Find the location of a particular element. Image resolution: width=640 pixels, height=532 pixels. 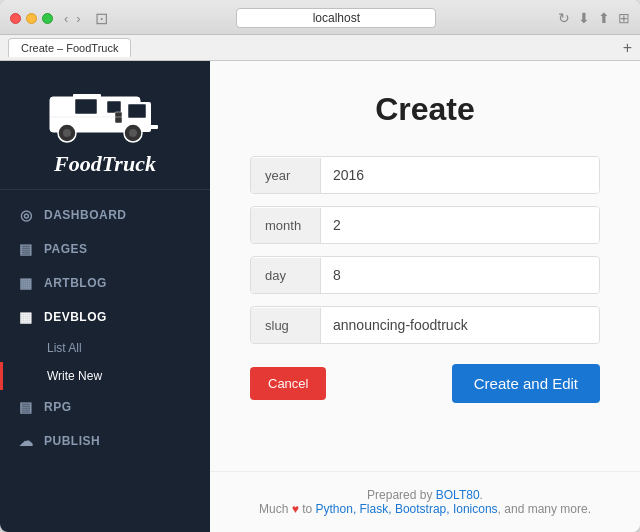

sidebar-brand: FoodTruck is located at coordinates (105, 164).